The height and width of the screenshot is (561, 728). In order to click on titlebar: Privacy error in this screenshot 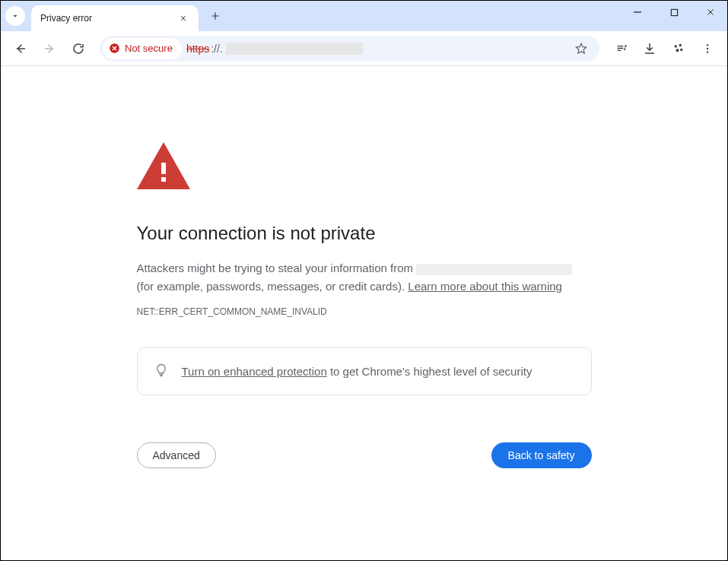, I will do `click(364, 16)`.